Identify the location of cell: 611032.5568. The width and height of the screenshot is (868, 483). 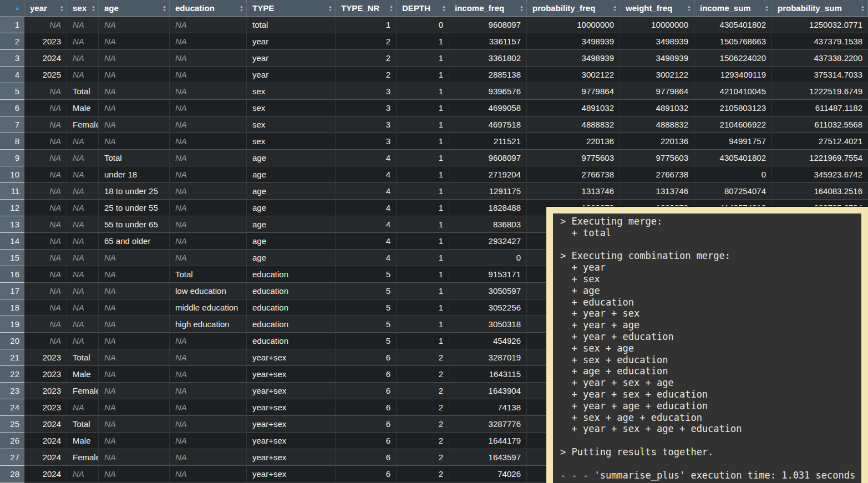
(820, 125).